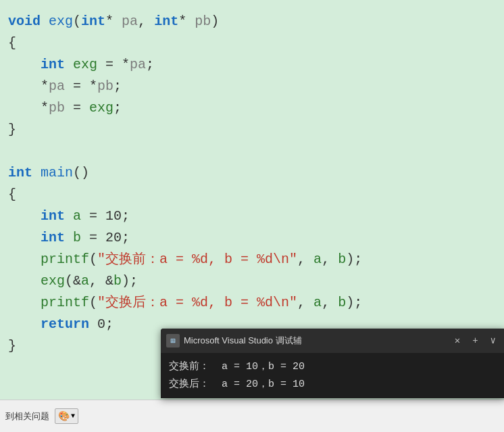 Image resolution: width=504 pixels, height=432 pixels. Describe the element at coordinates (253, 65) in the screenshot. I see `code-line-3: int exg = *pa;` at that location.